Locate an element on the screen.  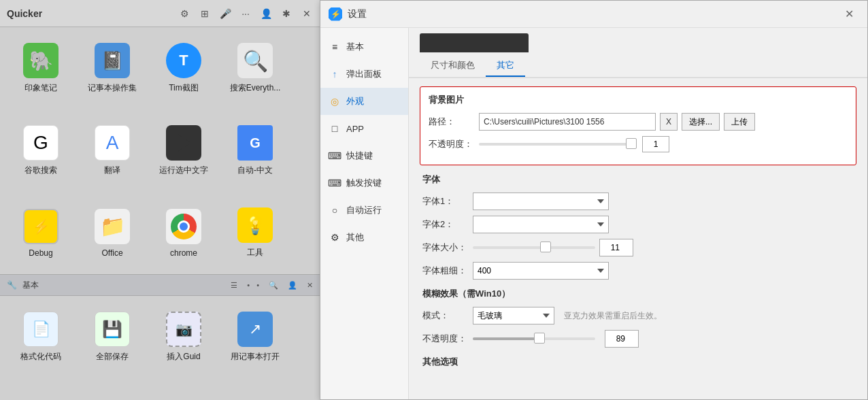
font2-row: 字体2： is located at coordinates (638, 224).